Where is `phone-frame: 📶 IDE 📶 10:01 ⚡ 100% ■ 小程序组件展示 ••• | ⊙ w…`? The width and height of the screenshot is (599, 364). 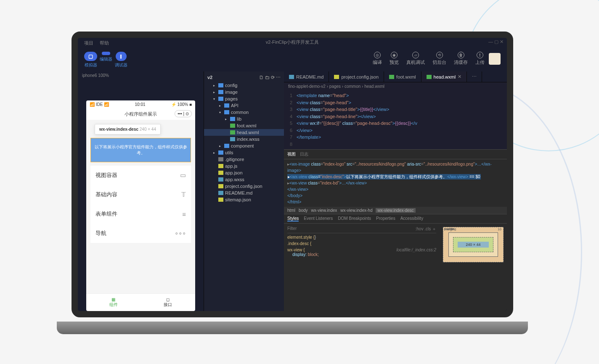 phone-frame: 📶 IDE 📶 10:01 ⚡ 100% ■ 小程序组件展示 ••• | ⊙ w… is located at coordinates (140, 206).